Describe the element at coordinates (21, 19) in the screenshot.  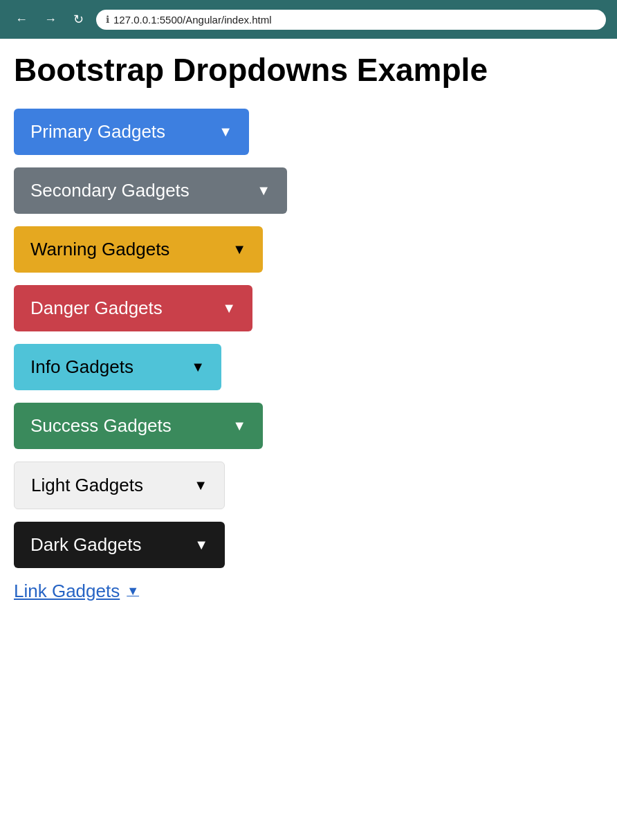
I see `back-button: ←` at that location.